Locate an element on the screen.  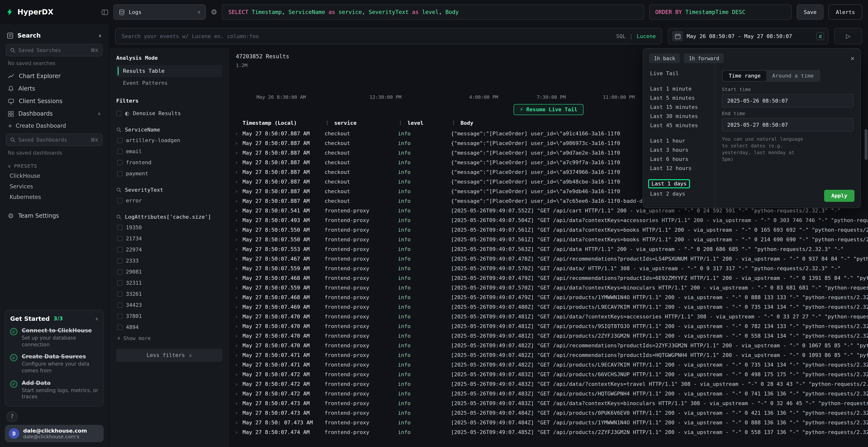
facet-checkbox: frontend is located at coordinates (169, 163).